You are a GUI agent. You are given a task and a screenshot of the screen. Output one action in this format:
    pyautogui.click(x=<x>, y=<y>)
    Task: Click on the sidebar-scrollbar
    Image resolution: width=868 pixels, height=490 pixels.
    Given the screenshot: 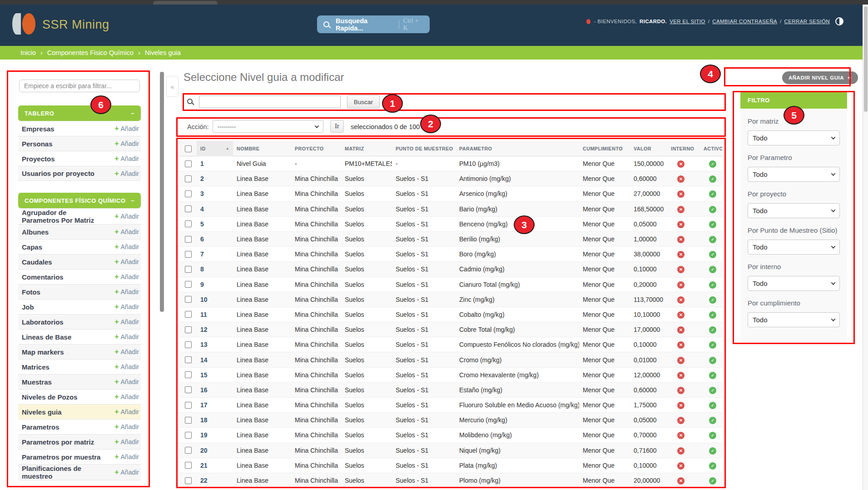 What is the action you would take?
    pyautogui.click(x=162, y=192)
    